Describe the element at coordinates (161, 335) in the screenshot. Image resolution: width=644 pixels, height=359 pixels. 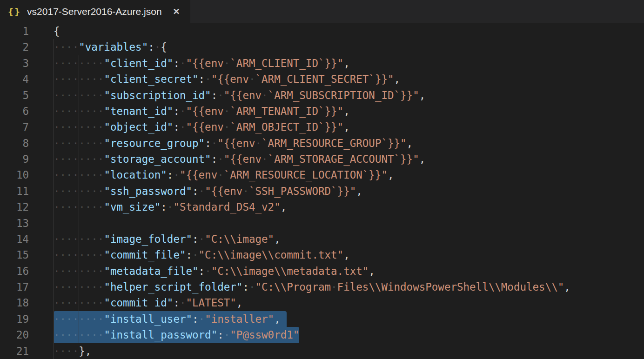
I see `token-key: "install_password"` at that location.